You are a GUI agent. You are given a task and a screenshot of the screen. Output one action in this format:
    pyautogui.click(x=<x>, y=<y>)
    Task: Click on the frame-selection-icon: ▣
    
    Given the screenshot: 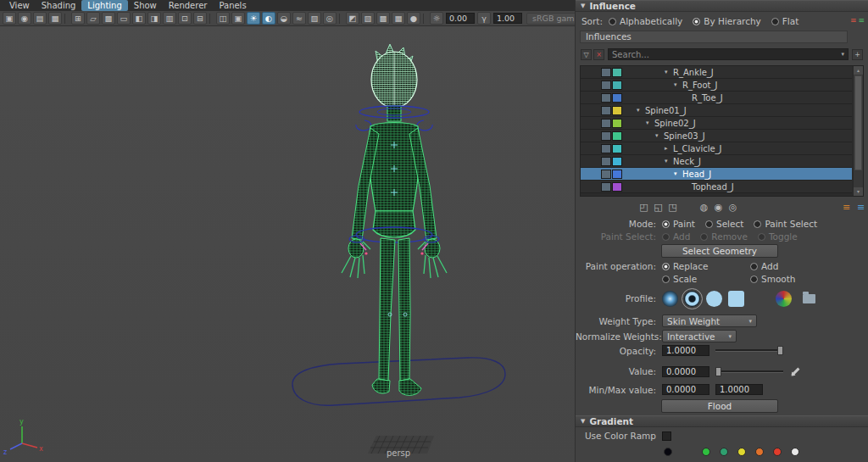 What is the action you would take?
    pyautogui.click(x=238, y=19)
    